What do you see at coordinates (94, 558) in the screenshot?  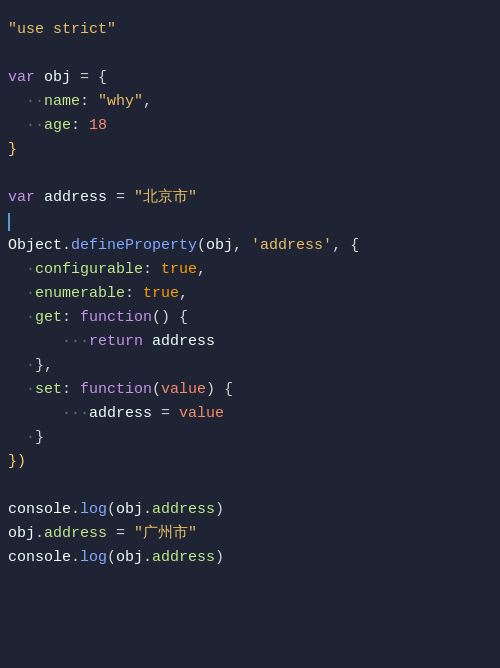 I see `log-func-2: log` at bounding box center [94, 558].